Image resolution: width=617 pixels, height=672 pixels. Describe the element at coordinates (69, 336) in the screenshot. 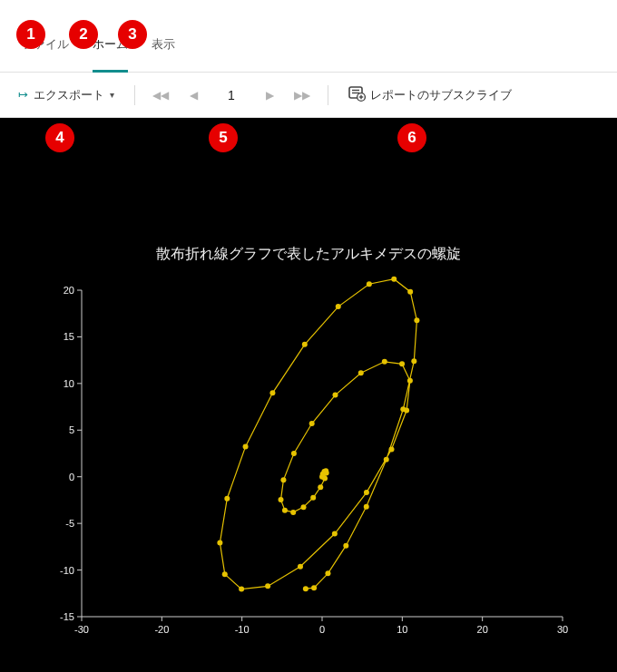

I see `svg-text: 15` at that location.